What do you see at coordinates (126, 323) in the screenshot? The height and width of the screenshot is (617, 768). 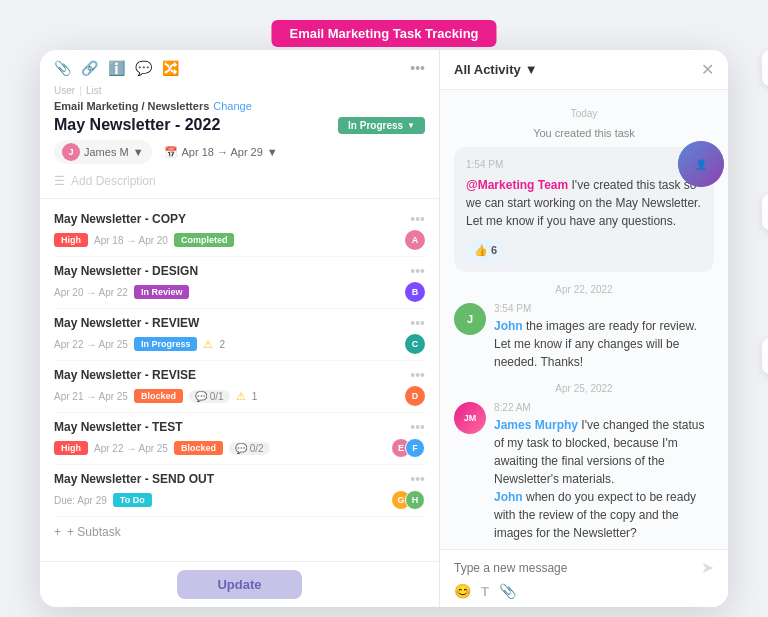 I see `subtask-name: May Newsletter - REVIEW` at bounding box center [126, 323].